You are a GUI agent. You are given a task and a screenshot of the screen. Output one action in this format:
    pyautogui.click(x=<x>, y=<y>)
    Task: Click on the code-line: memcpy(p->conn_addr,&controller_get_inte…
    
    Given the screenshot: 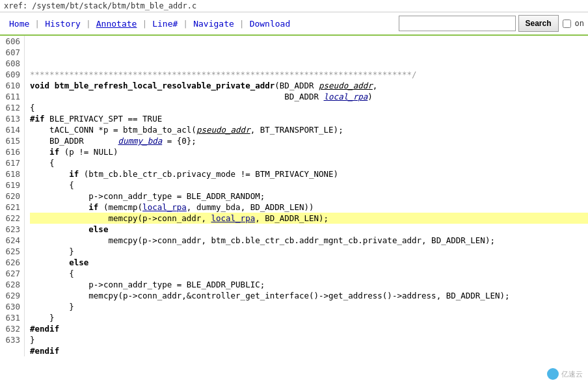 What is the action you would take?
    pyautogui.click(x=309, y=295)
    